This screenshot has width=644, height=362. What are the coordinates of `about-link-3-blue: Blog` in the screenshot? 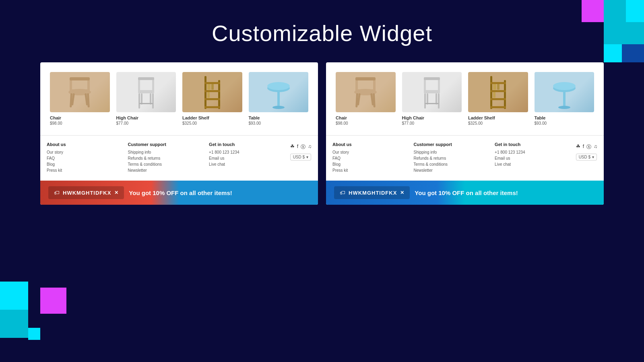 It's located at (370, 164).